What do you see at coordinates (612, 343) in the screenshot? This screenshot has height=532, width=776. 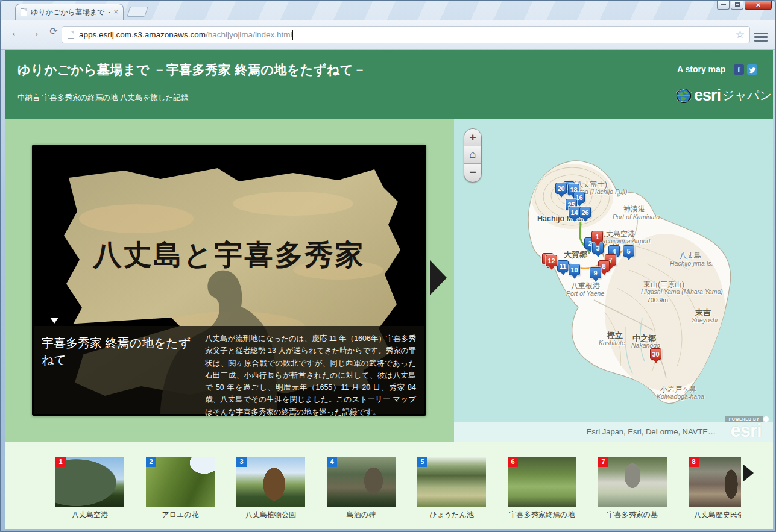 I see `map-label-en-9: Kashitate` at bounding box center [612, 343].